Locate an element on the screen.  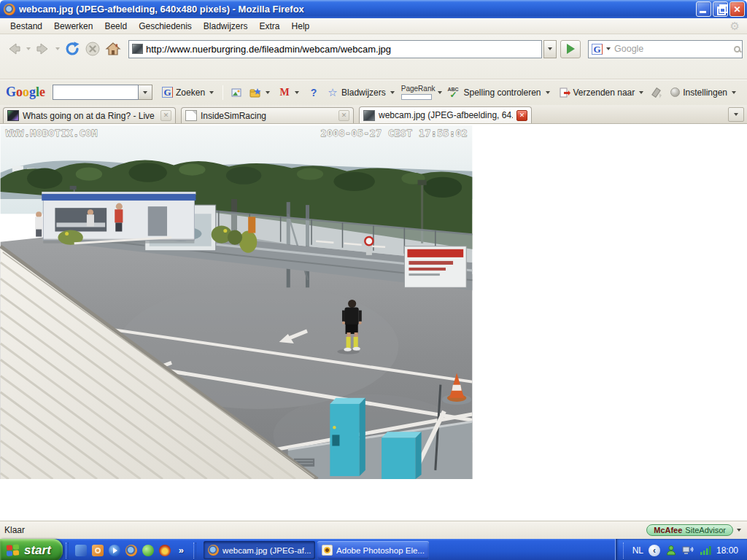
quick-launch-media-player-icon is located at coordinates (115, 551).